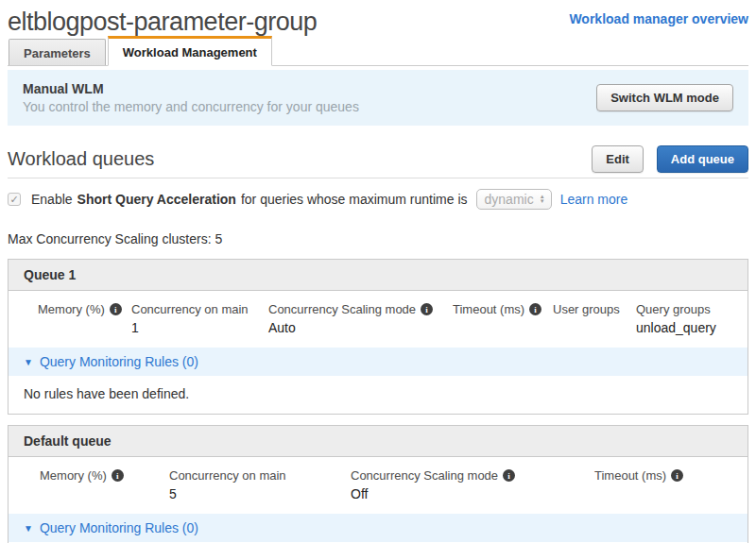 This screenshot has height=543, width=756. I want to click on sqa-runtime-select-value: dynamic, so click(509, 199).